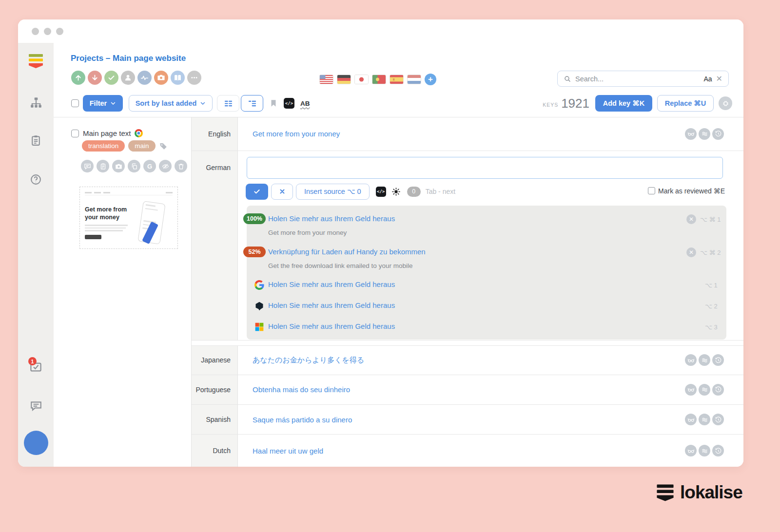 The height and width of the screenshot is (532, 780). Describe the element at coordinates (32, 361) in the screenshot. I see `tasks-badge: 1` at that location.